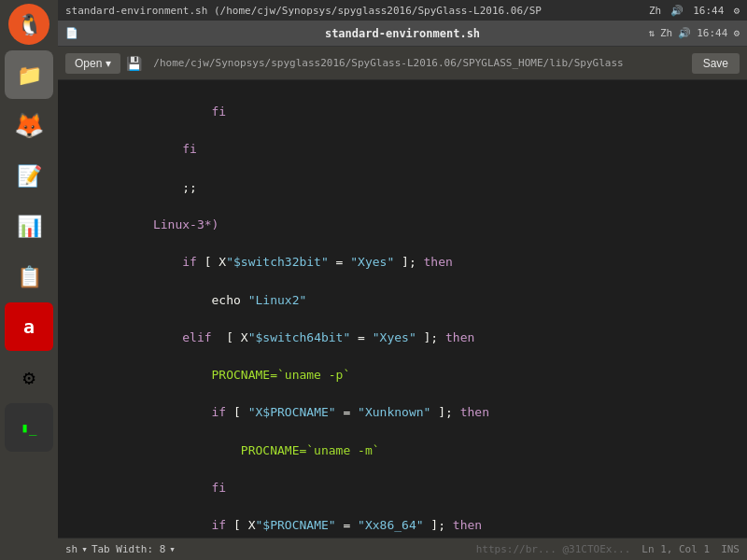 The height and width of the screenshot is (560, 747). I want to click on code-line: elif [ X"$switch64bit" = "Xyes" ]; then, so click(402, 338).